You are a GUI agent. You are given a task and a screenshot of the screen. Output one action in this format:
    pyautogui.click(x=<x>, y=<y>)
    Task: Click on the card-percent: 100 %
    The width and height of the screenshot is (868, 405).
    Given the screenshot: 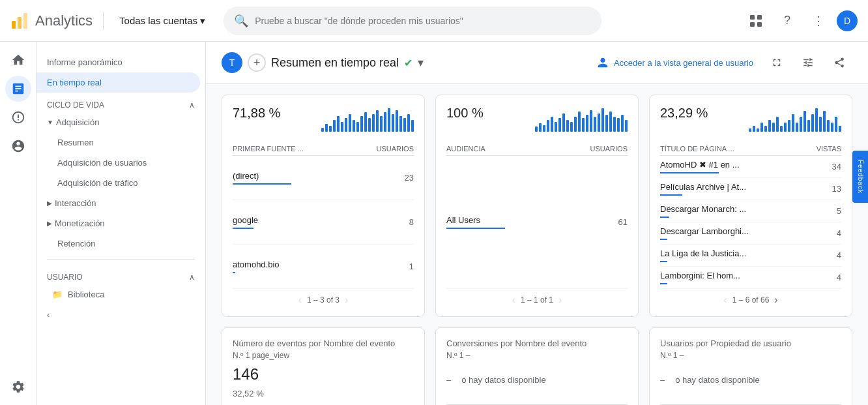 What is the action you would take?
    pyautogui.click(x=465, y=113)
    